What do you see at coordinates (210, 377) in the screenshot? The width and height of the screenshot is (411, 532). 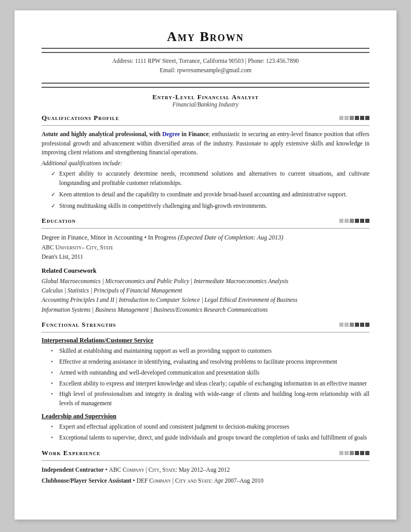 I see `interpersonal-bullets: Skilled at establishing and maintaining …` at bounding box center [210, 377].